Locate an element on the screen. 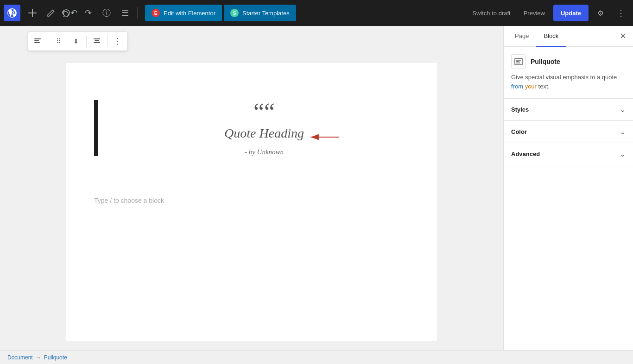 The width and height of the screenshot is (633, 364). advanced-section-header: Advanced ⌄ is located at coordinates (568, 154).